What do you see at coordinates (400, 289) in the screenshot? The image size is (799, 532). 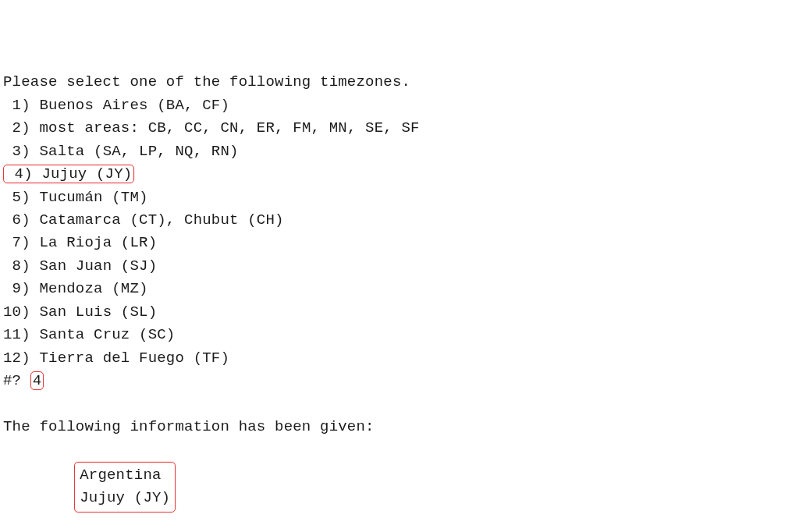 I see `tz-option: 9) Mendoza (MZ)` at bounding box center [400, 289].